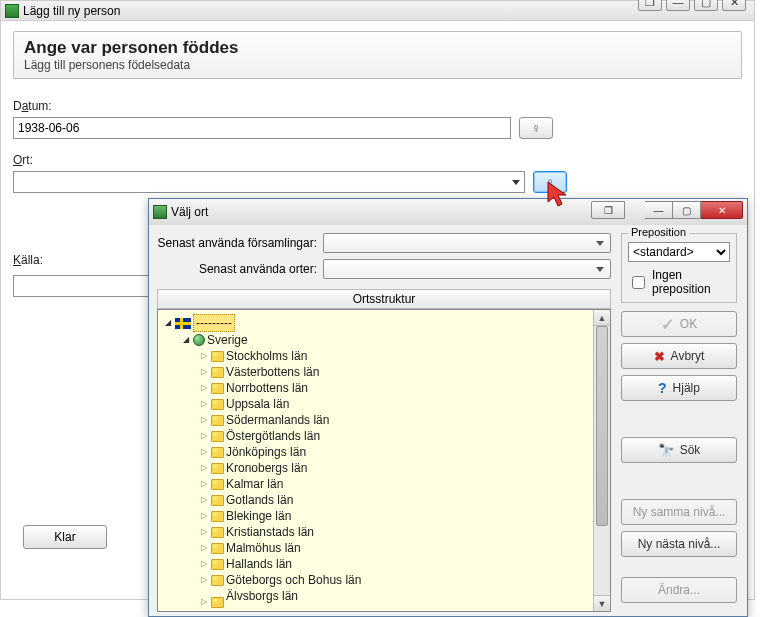  I want to click on close-icon: ✖, so click(660, 356).